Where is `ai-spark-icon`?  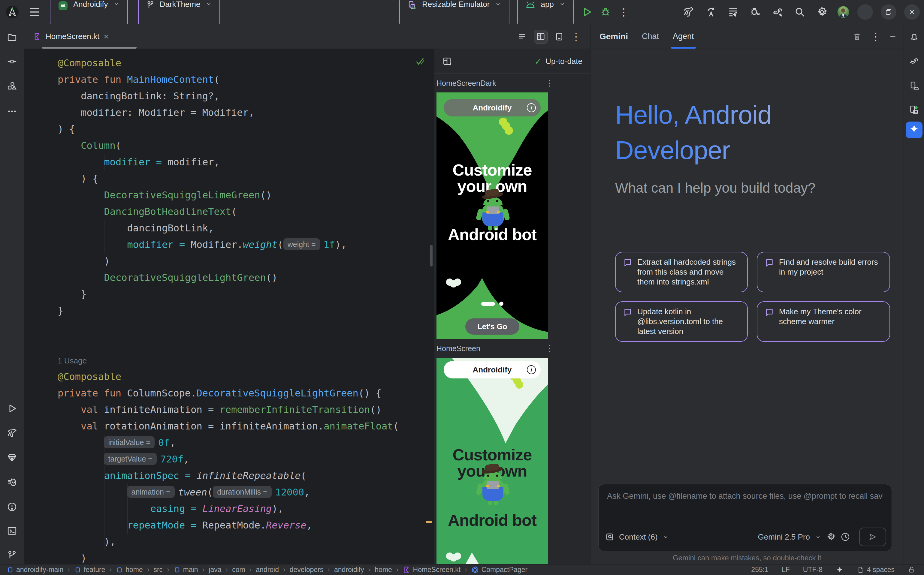
ai-spark-icon is located at coordinates (840, 570).